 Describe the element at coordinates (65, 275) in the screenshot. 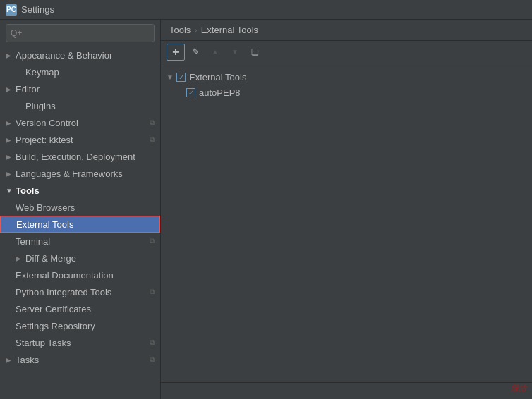

I see `sidebar-label: External Documentation` at that location.